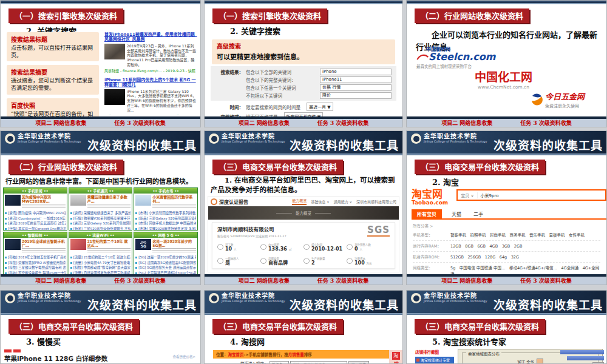 The image size is (607, 364). What do you see at coordinates (151, 53) in the screenshot?
I see `search-result: 首发iPhone11被曝发热严重，使用者吐槽问题_风暴网络社区_风暴网 2019…` at bounding box center [151, 53].